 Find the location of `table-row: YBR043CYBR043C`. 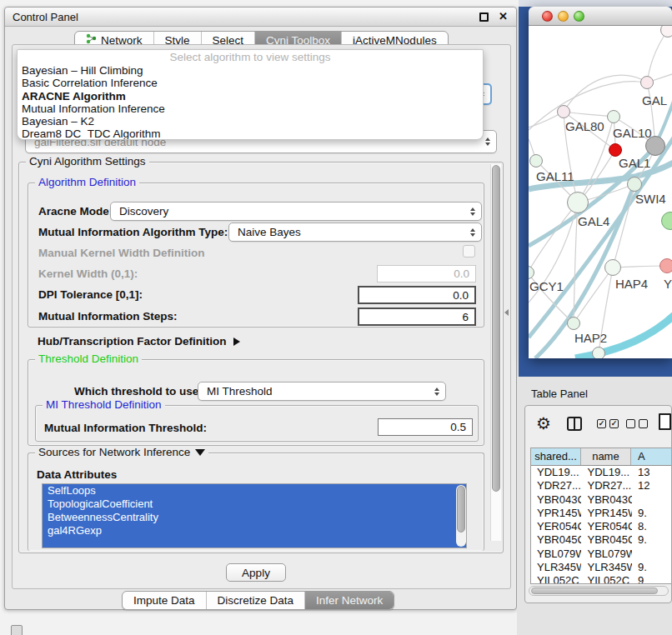

table-row: YBR043CYBR043C is located at coordinates (602, 500).